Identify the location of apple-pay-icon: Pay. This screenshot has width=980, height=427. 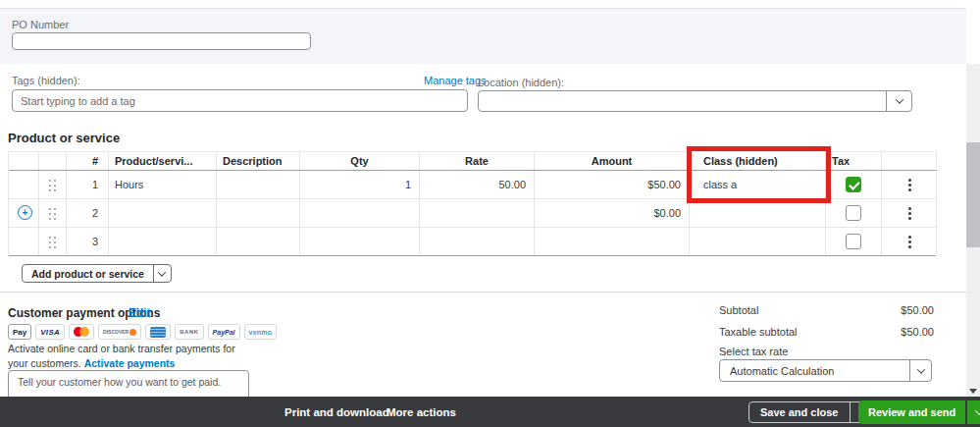
(20, 332).